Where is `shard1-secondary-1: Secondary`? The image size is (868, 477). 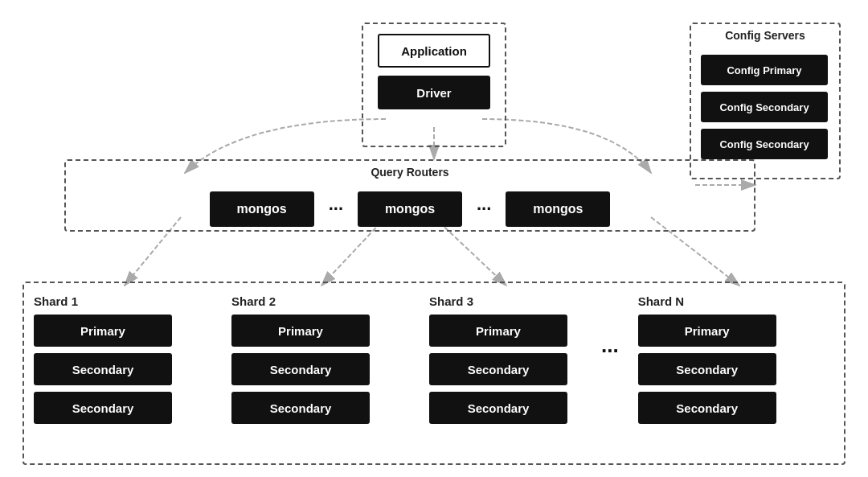 shard1-secondary-1: Secondary is located at coordinates (103, 369).